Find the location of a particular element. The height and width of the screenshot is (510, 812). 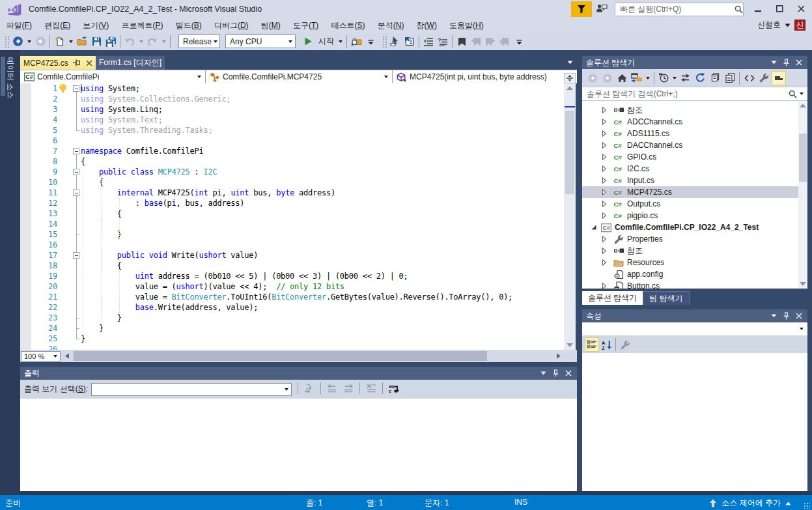

tree-item-dacchannel-cs: C# DACChannel.cs is located at coordinates (690, 145).